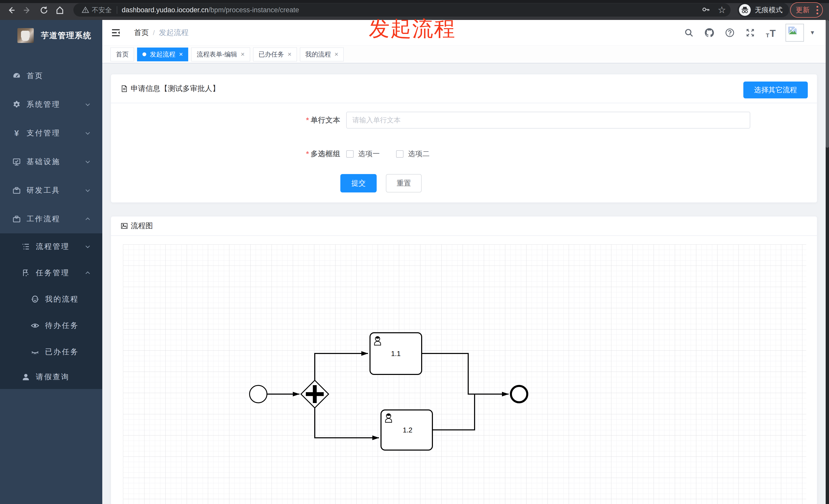  I want to click on sidebar-item-label: 已办任务, so click(62, 352).